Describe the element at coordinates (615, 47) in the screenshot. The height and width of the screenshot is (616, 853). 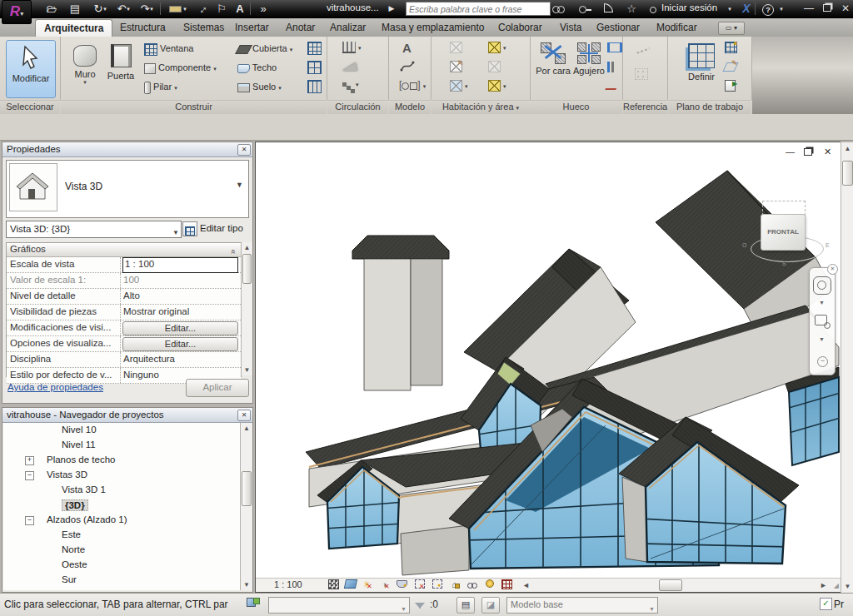
I see `wall-opening-button` at that location.